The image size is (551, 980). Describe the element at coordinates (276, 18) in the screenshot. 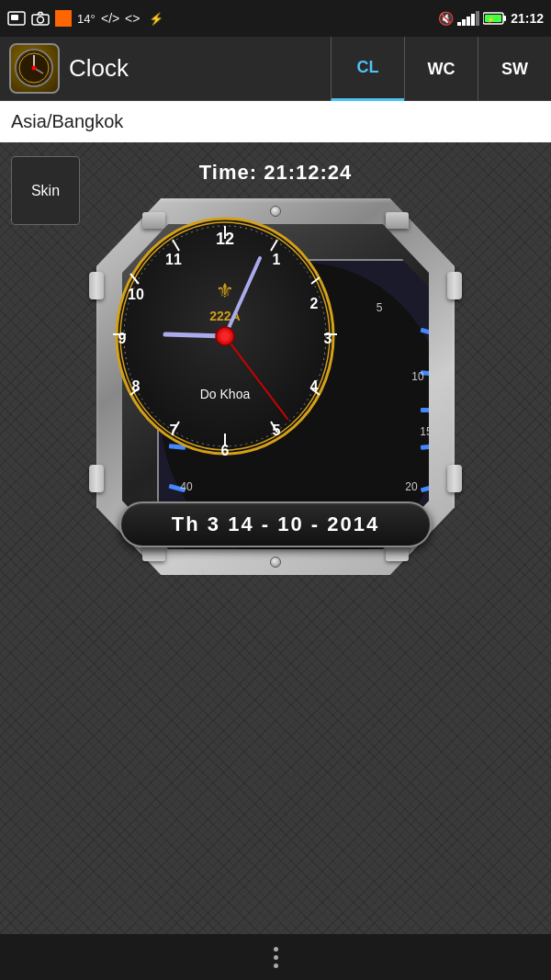

I see `status-bar: 14° </> <> ⚡ 🔇 ⚡ 21:12` at that location.